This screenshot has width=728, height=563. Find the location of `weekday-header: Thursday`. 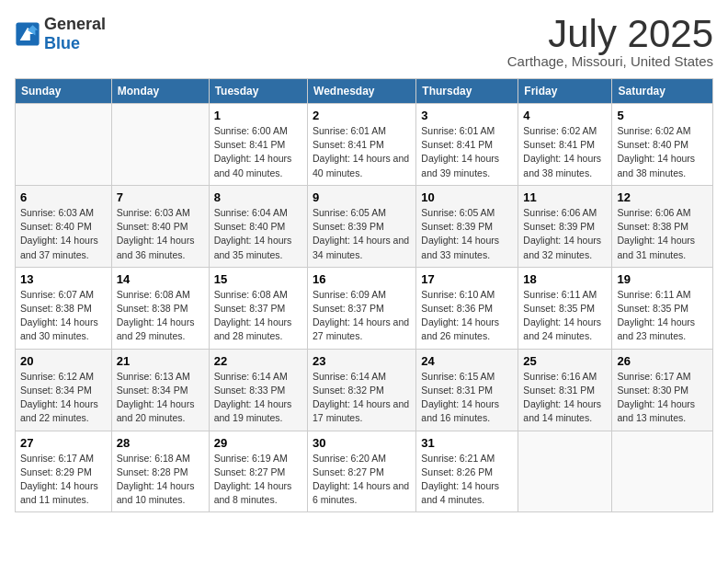

weekday-header: Thursday is located at coordinates (467, 92).